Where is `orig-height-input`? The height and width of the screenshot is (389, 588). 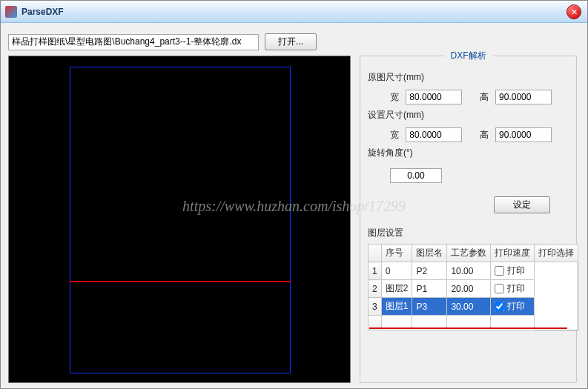 orig-height-input is located at coordinates (523, 97).